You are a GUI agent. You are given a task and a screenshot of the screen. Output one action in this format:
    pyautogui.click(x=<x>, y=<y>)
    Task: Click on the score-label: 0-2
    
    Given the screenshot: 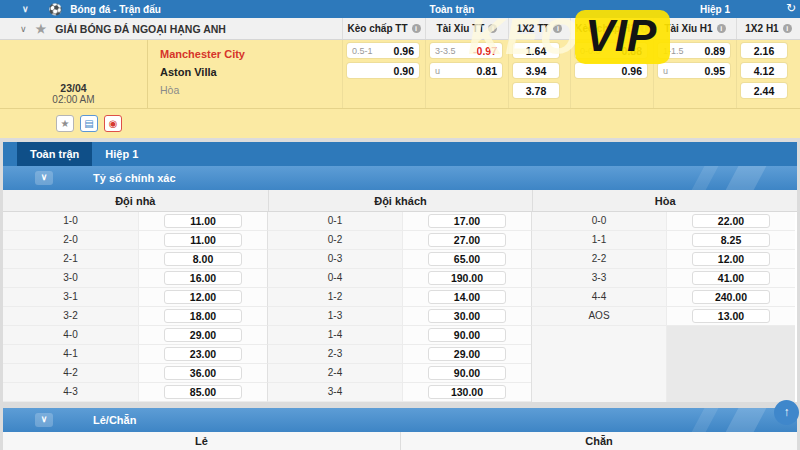 What is the action you would take?
    pyautogui.click(x=335, y=240)
    